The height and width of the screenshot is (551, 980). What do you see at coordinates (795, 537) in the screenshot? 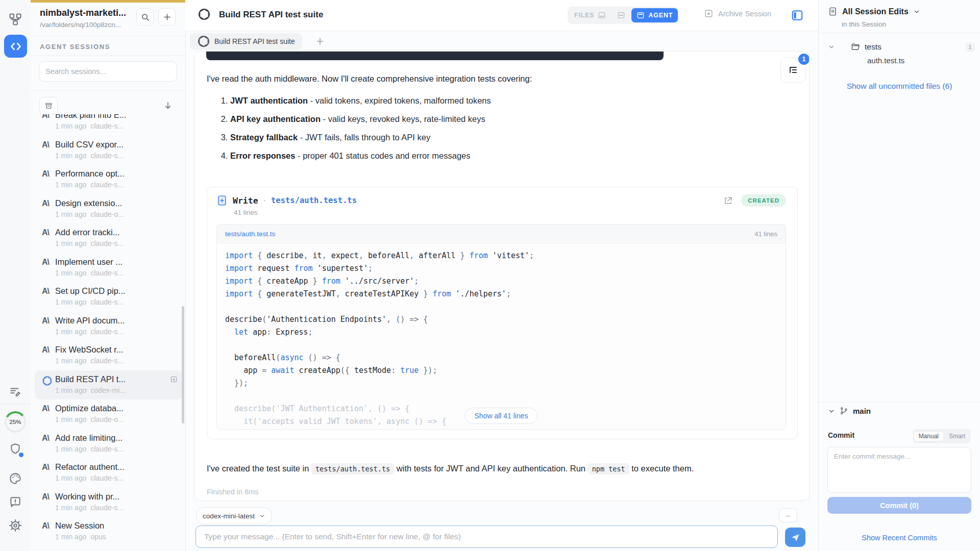
I see `send-button` at bounding box center [795, 537].